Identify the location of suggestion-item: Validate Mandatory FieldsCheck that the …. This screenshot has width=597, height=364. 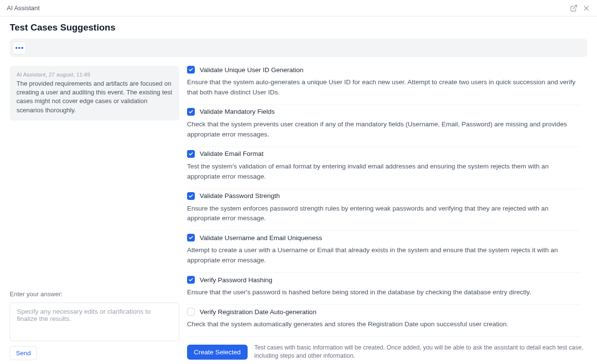
(384, 126).